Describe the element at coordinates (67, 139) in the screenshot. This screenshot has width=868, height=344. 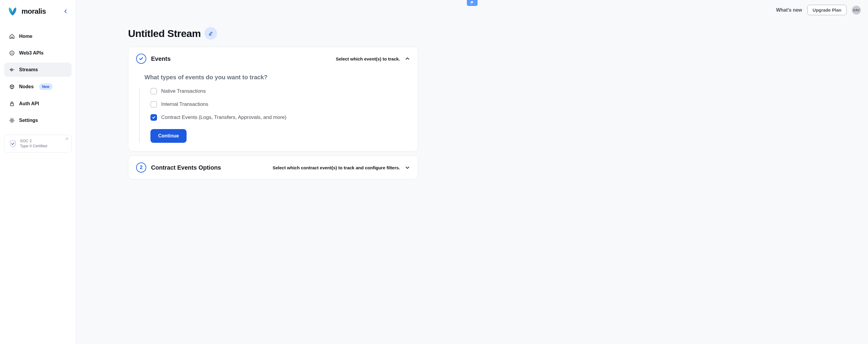
I see `external-link-icon` at that location.